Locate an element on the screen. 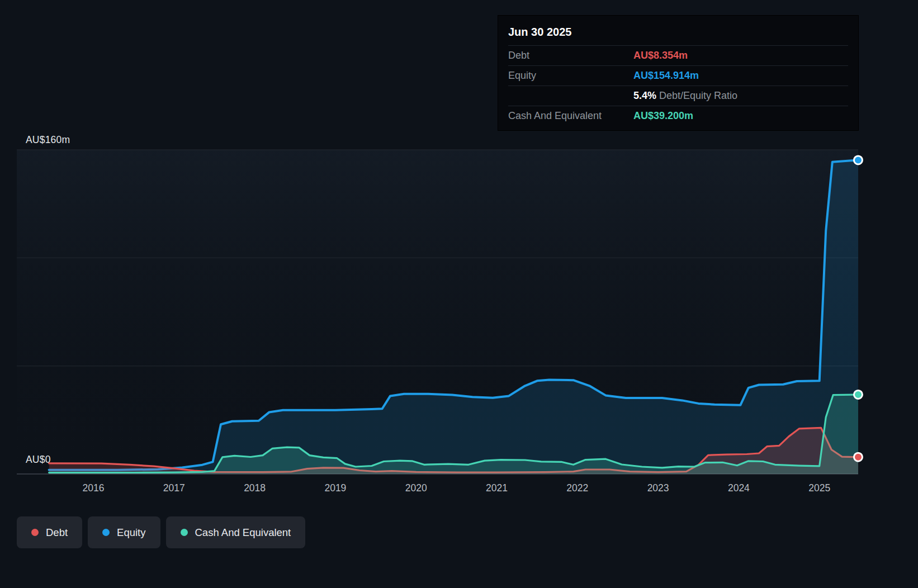 The image size is (918, 588). tooltip-ratio-value: 5.4% is located at coordinates (645, 96).